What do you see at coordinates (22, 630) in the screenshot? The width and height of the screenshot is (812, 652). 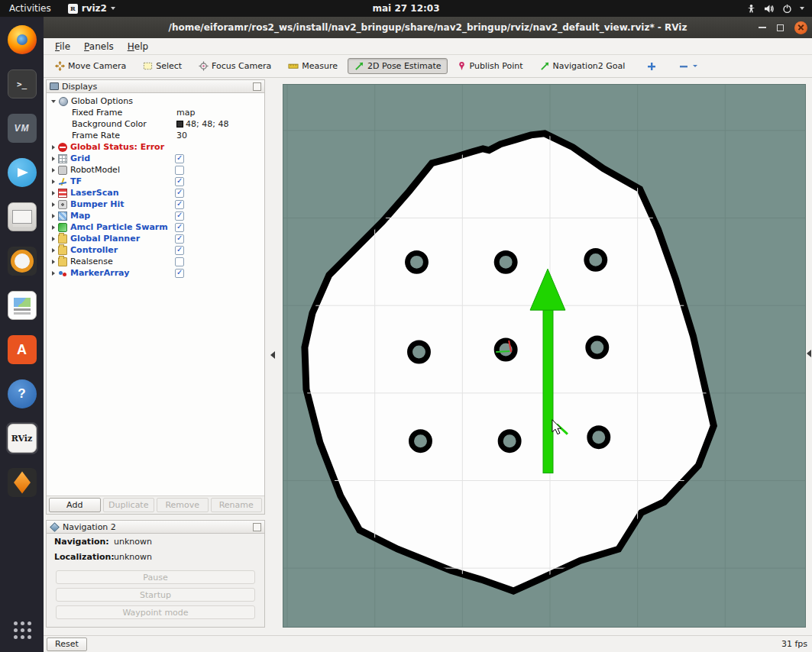 I see `show-applications-button` at bounding box center [22, 630].